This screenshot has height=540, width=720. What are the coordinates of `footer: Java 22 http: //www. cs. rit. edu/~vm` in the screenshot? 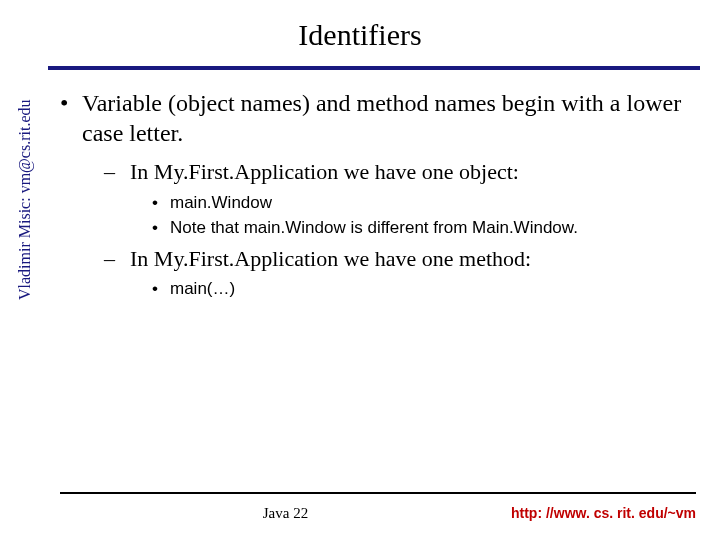 It's located at (378, 514).